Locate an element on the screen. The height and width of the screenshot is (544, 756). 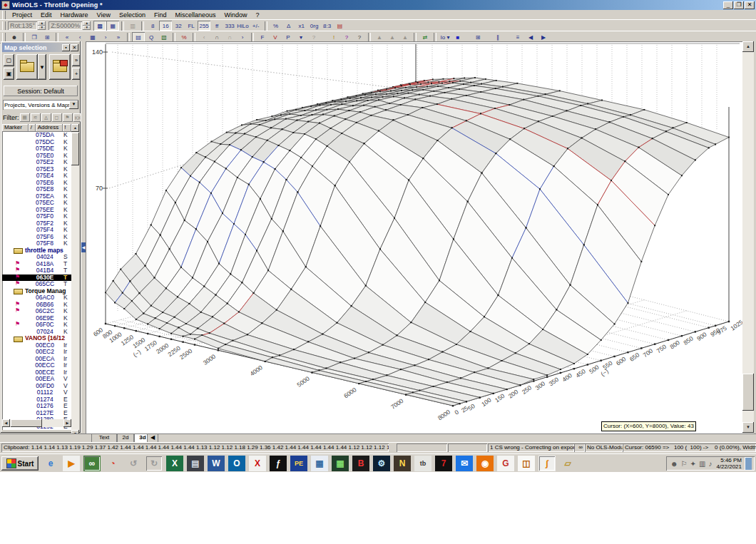
first-map-icon: « is located at coordinates (67, 37).